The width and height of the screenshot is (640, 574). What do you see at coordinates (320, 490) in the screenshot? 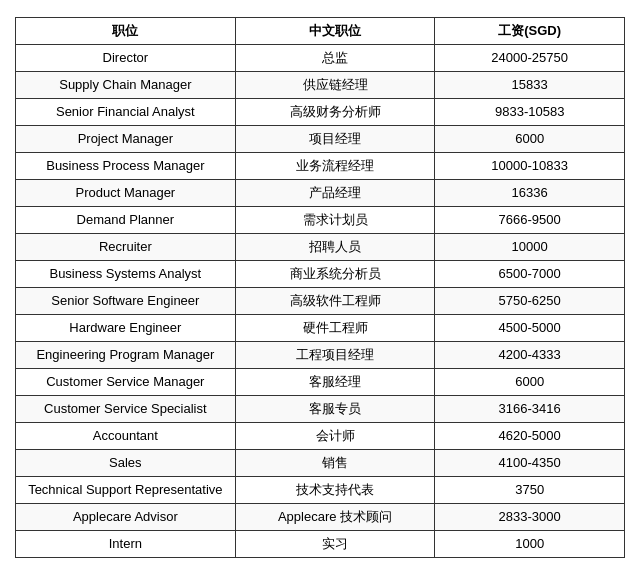
I see `table-row: Technical Support Representative技术支持代表37…` at bounding box center [320, 490].